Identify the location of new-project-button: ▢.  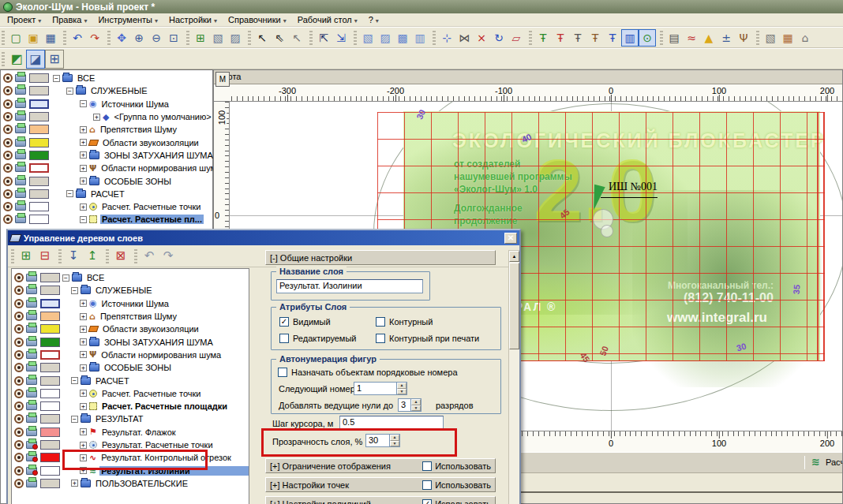
(16, 38).